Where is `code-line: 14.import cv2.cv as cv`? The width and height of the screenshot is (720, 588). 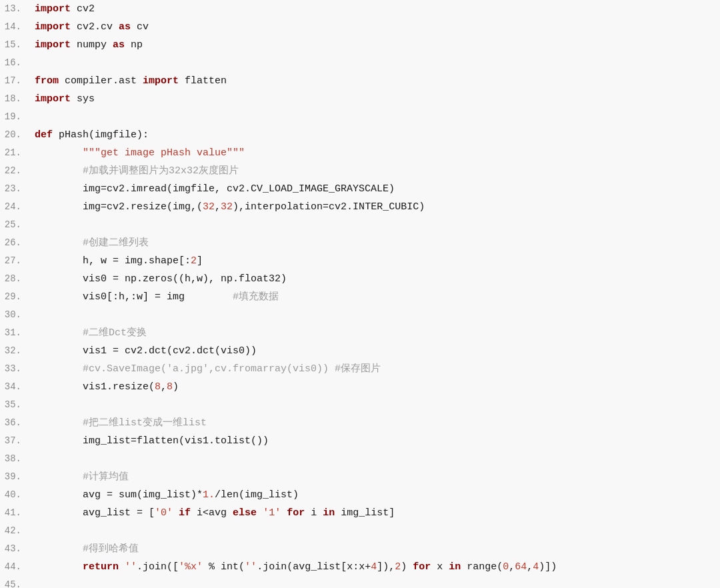
code-line: 14.import cv2.cv as cv is located at coordinates (360, 27).